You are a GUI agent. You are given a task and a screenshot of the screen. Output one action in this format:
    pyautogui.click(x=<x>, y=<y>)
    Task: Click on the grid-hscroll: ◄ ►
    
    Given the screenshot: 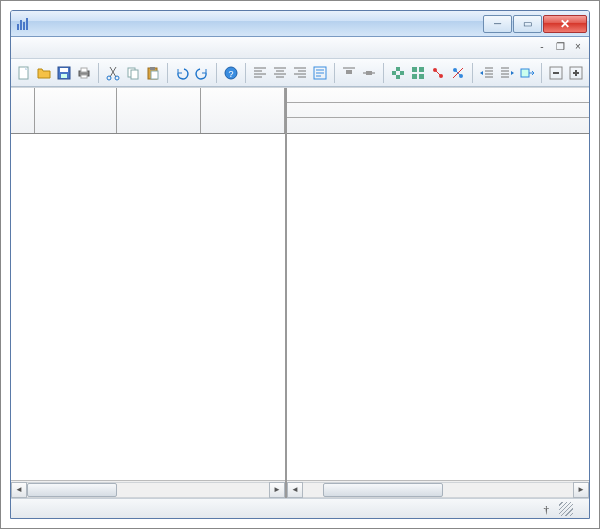 What is the action you would take?
    pyautogui.click(x=148, y=489)
    